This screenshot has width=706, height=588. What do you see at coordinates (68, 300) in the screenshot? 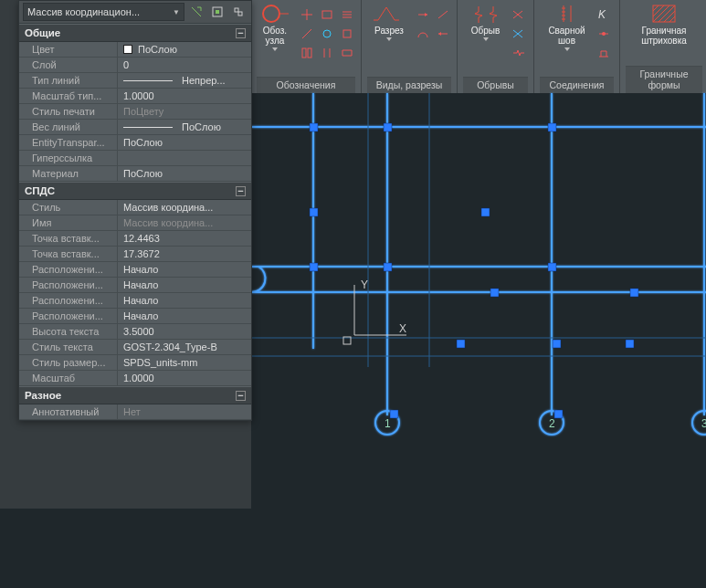
I see `property-key: Расположени...` at bounding box center [68, 300].